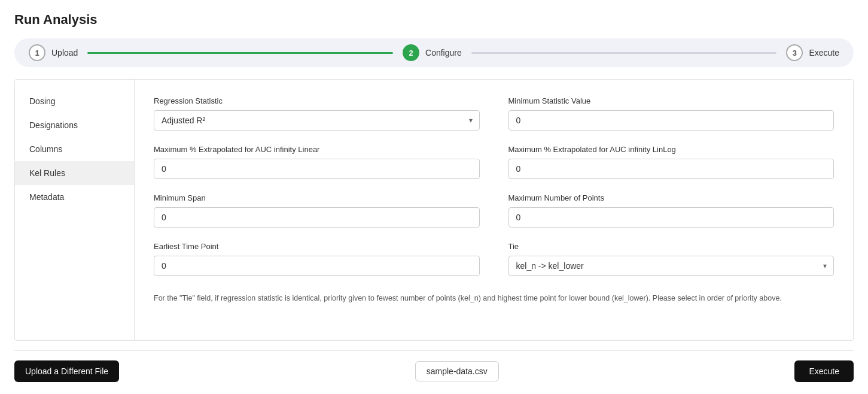 Image resolution: width=868 pixels, height=394 pixels. I want to click on max-extrapolated-linlog-input, so click(671, 169).